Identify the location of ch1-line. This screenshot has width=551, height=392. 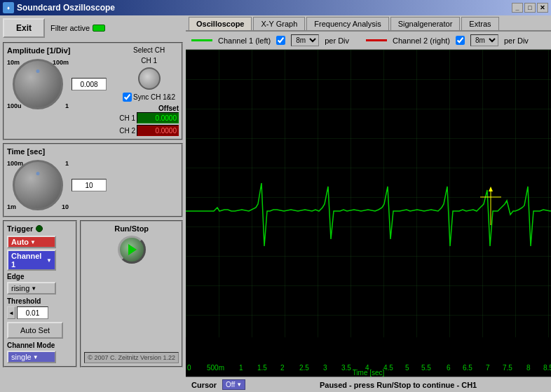
(202, 41).